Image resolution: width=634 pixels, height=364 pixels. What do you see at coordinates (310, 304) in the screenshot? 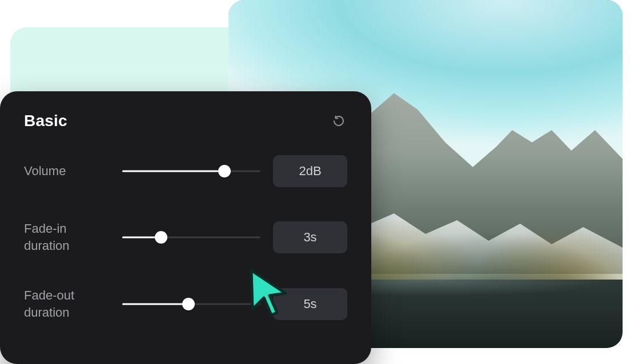
I see `value-fade-out: 5s` at bounding box center [310, 304].